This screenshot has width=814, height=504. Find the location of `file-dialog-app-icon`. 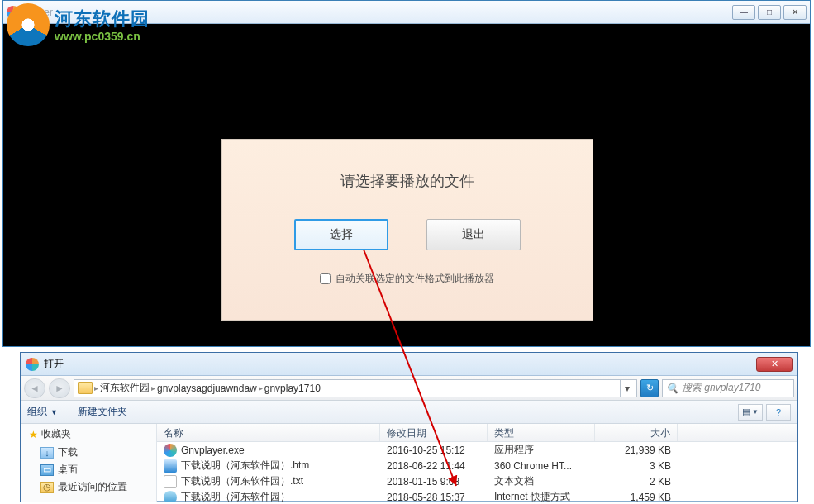

file-dialog-app-icon is located at coordinates (32, 364).